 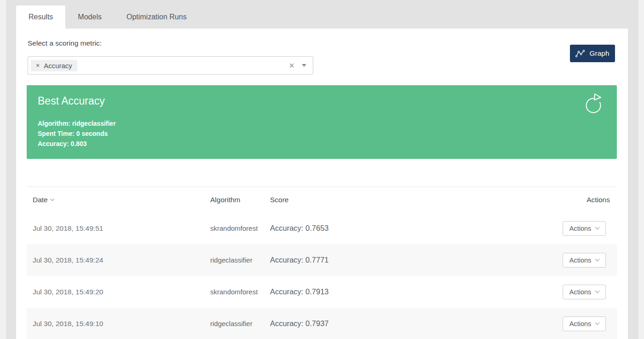 I want to click on tab-optimization-runs: Optimization Runs, so click(x=156, y=17).